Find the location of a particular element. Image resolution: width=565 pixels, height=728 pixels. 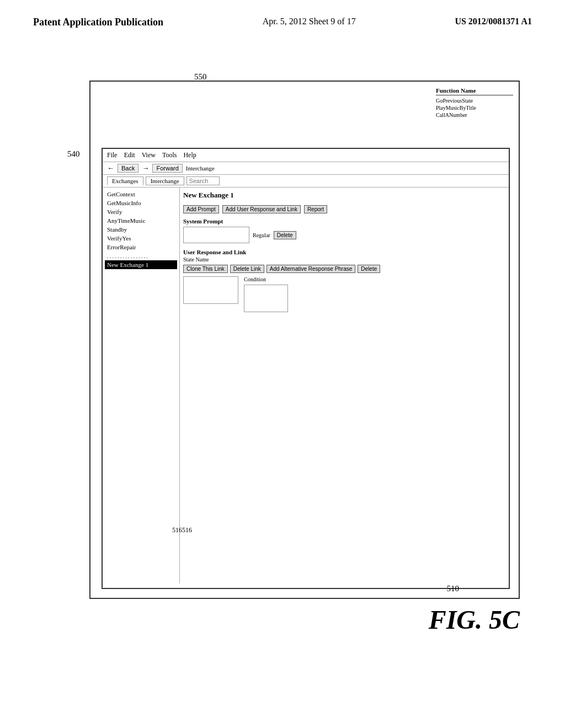

user-response-section: User Response and Link State Name Clone … is located at coordinates (344, 280).